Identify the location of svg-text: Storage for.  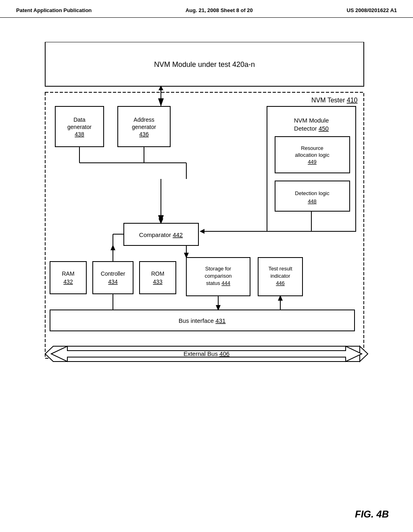
(219, 268).